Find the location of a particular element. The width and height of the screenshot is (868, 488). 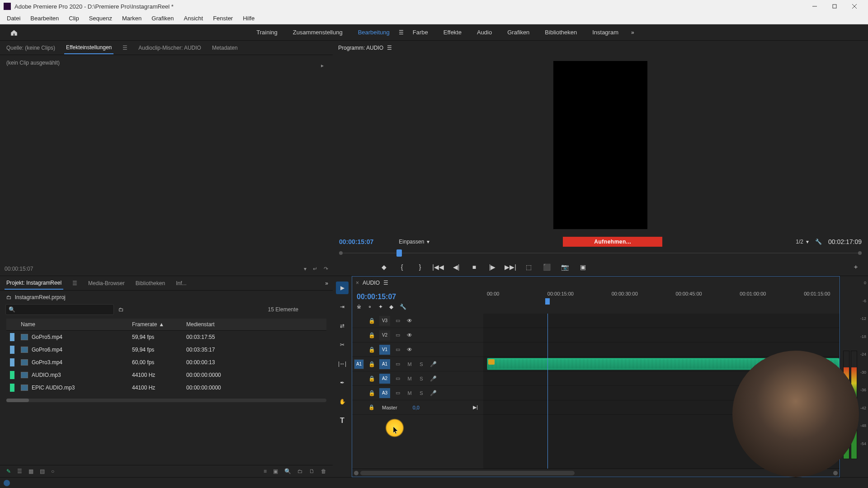

snap-icon: ※ is located at coordinates (359, 307).